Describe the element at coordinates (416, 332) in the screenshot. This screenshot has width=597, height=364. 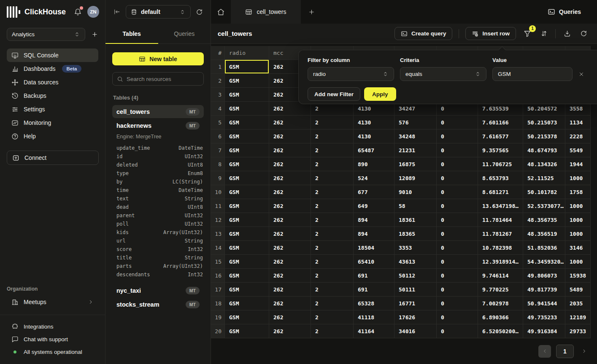
I see `grid-cell: 34016` at that location.